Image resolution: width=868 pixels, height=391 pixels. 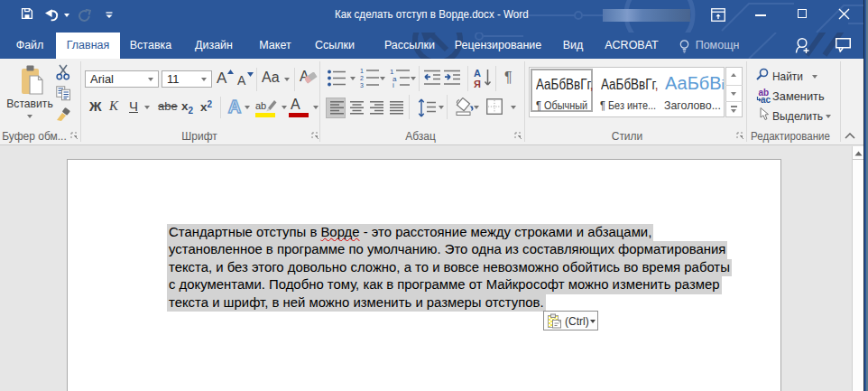 What do you see at coordinates (362, 85) in the screenshot?
I see `svg-text: 3` at bounding box center [362, 85].